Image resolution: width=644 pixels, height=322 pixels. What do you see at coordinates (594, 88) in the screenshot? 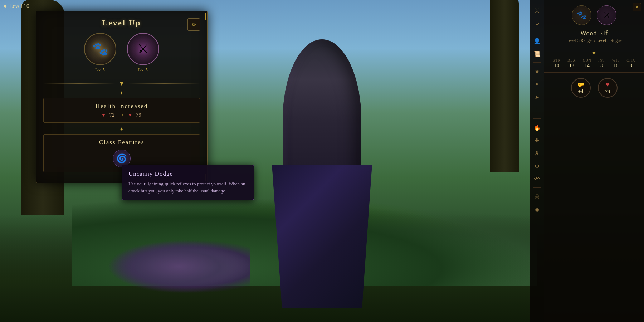
I see `combat-stats-row: 🤛 +4 ♥ 79` at bounding box center [594, 88].